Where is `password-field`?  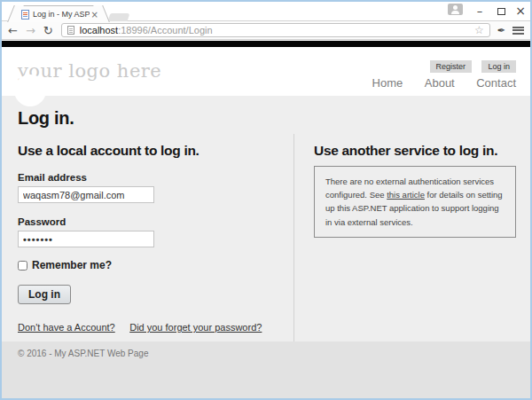 password-field is located at coordinates (86, 239).